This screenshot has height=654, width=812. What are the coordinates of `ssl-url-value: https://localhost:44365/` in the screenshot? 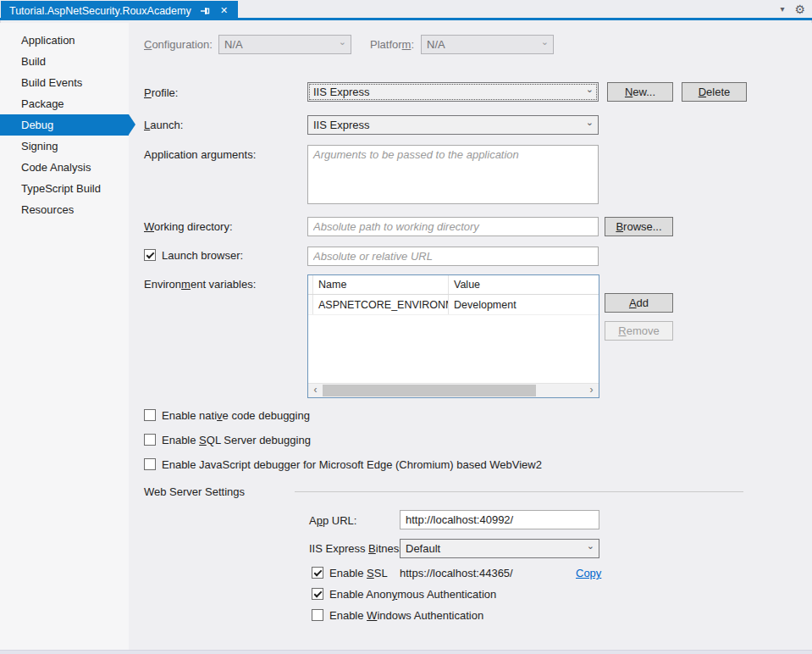 It's located at (456, 573).